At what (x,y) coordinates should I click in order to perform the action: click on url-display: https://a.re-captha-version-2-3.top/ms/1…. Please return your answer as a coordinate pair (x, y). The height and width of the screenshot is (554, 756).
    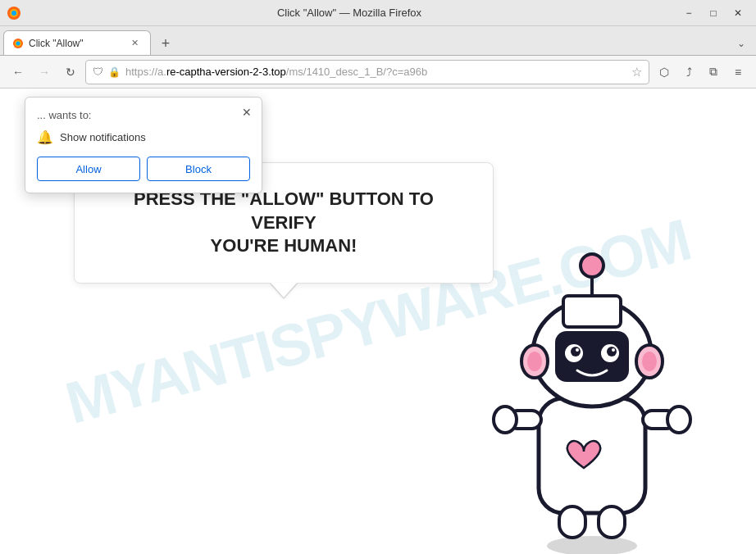
    Looking at the image, I should click on (376, 72).